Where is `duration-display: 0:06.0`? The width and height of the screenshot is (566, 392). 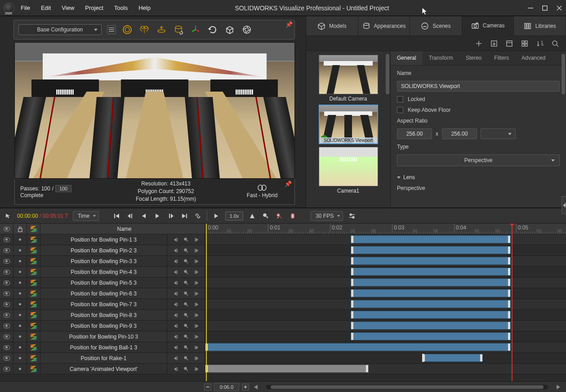 duration-display: 0:06.0 is located at coordinates (227, 387).